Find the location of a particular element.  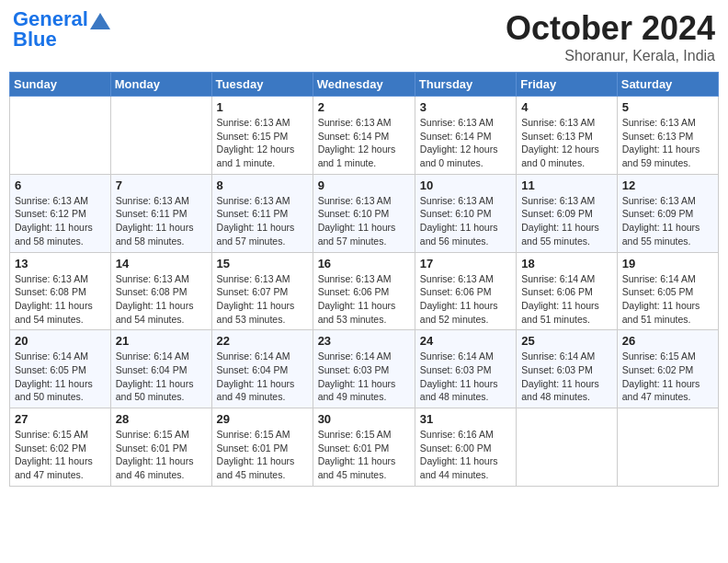

day-header-friday: Friday is located at coordinates (567, 85).